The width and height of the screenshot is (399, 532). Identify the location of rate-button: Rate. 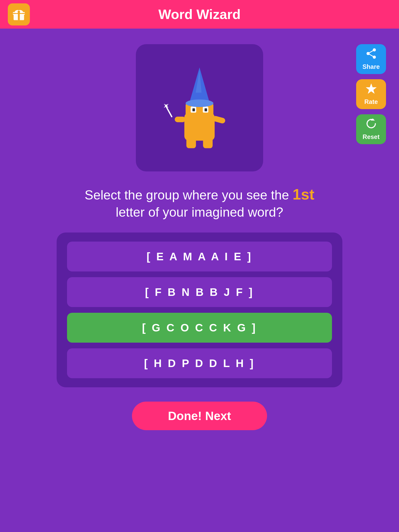
(371, 94).